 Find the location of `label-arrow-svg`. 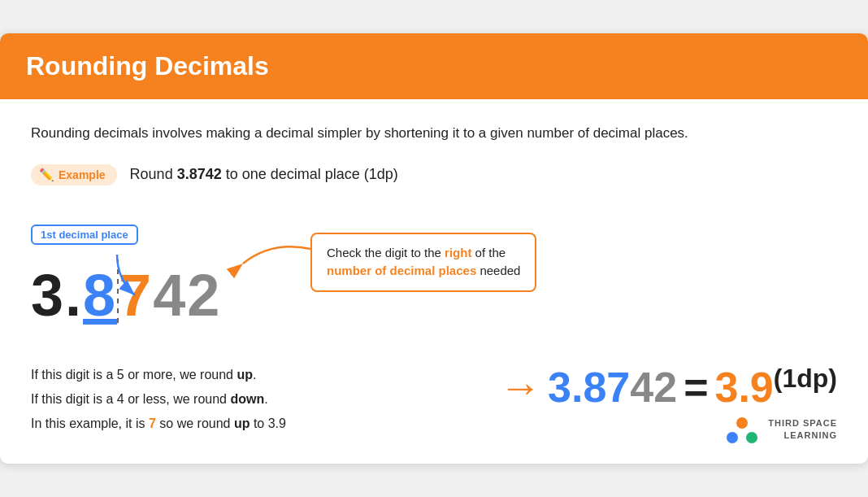

label-arrow-svg is located at coordinates (174, 277).